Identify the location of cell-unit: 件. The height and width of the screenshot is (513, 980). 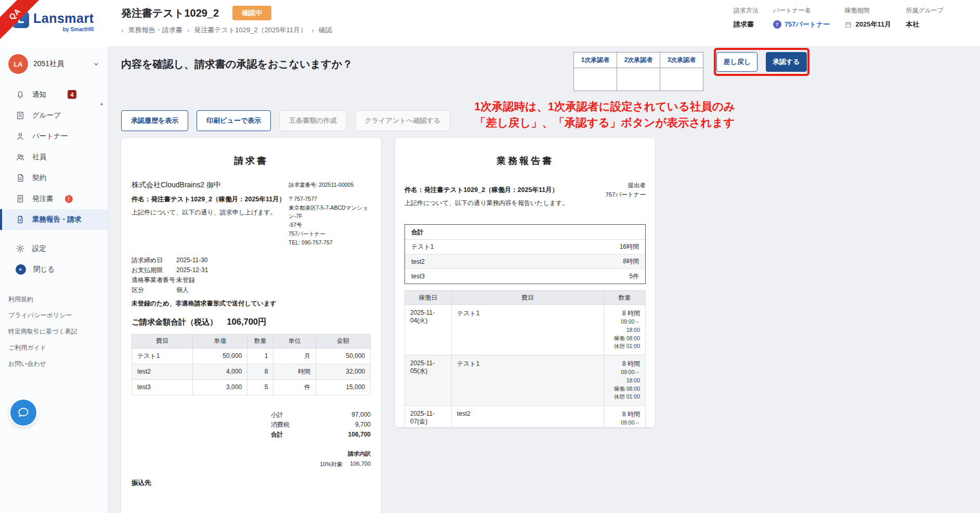
(295, 387).